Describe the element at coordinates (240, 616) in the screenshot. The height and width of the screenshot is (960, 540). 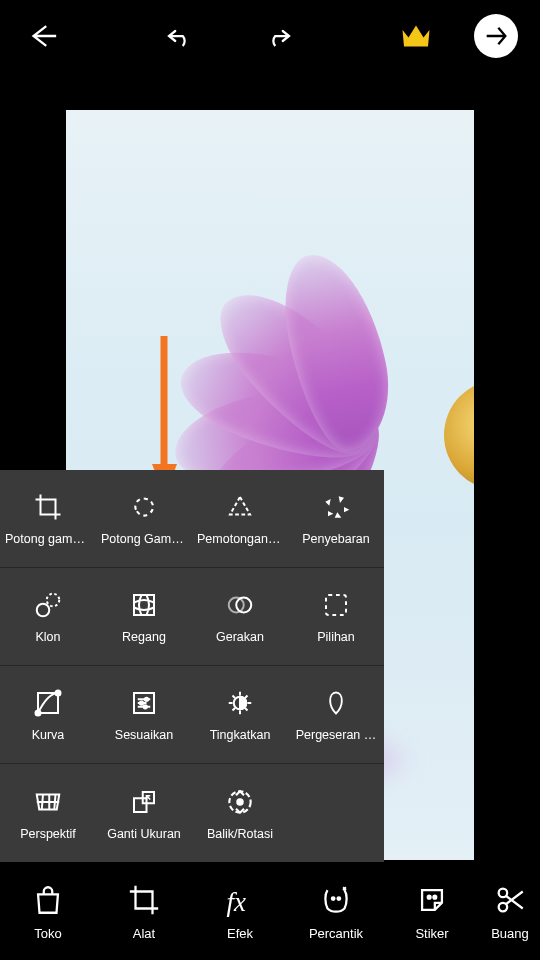
I see `tool-motion: Gerakan` at that location.